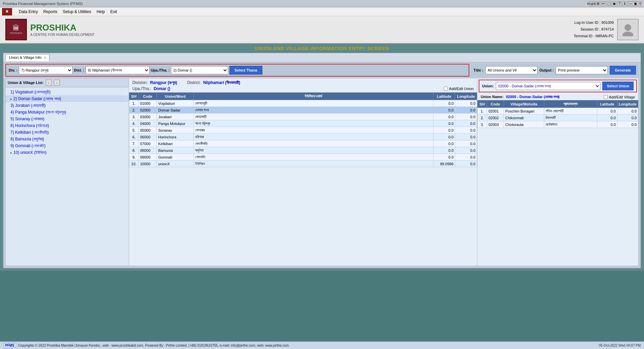 The image size is (644, 349). I want to click on list-item: 3) Jorabari (জোড়াবাড়ী), so click(67, 105).